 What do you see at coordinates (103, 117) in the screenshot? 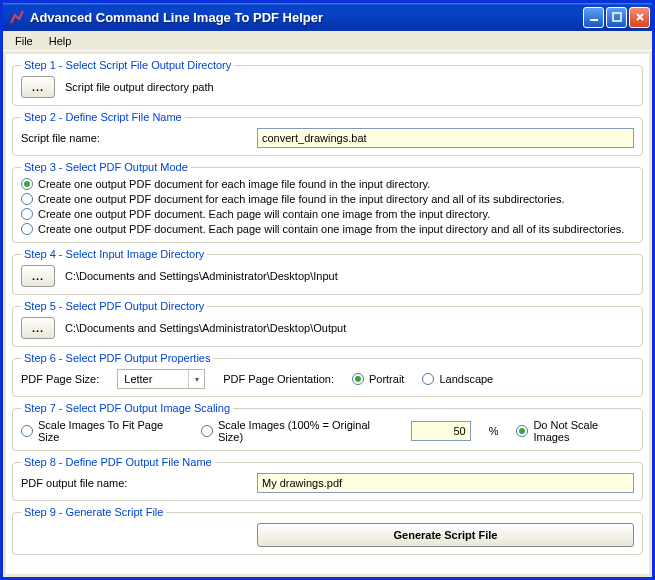
I see `step2-legend: Step 2 - Define Script File Name` at bounding box center [103, 117].